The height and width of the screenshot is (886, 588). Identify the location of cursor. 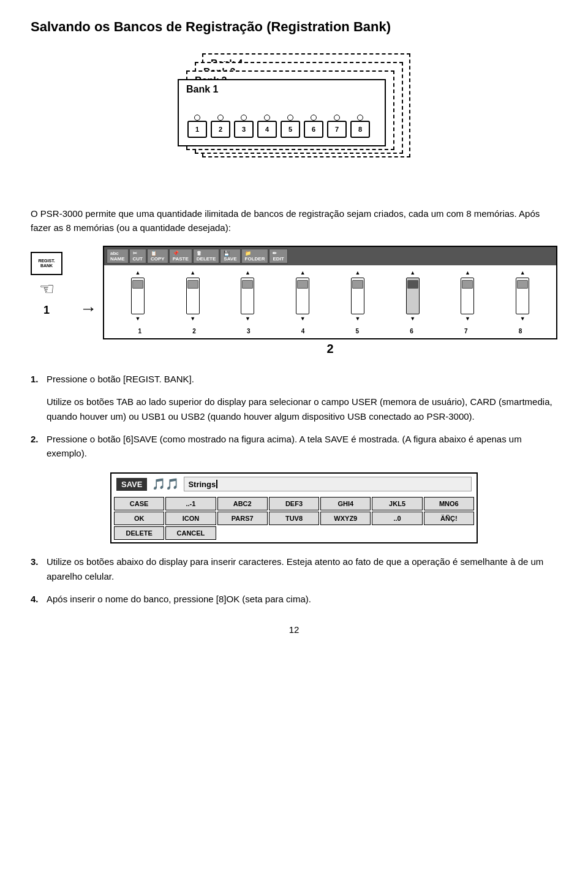
(217, 484).